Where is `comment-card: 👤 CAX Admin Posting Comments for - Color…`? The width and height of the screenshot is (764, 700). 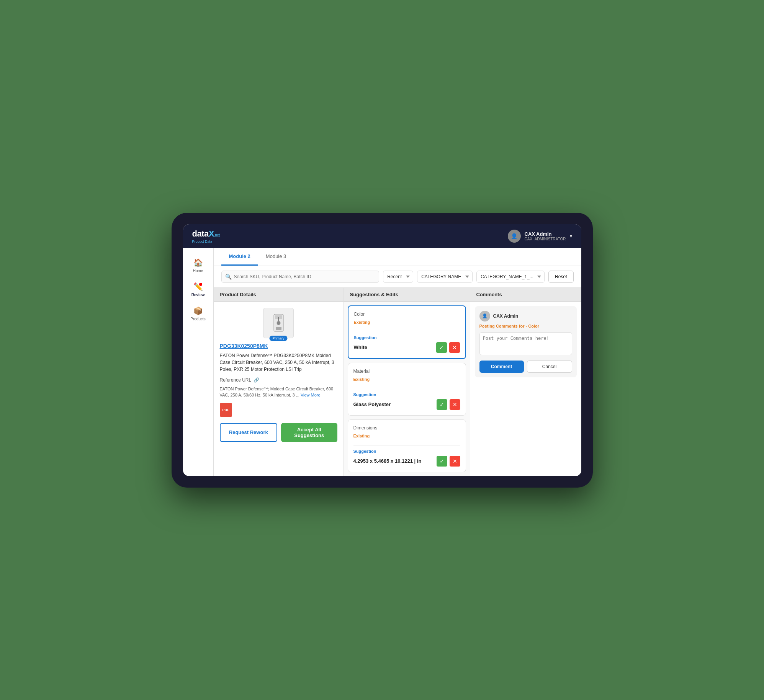 comment-card: 👤 CAX Admin Posting Comments for - Color… is located at coordinates (526, 342).